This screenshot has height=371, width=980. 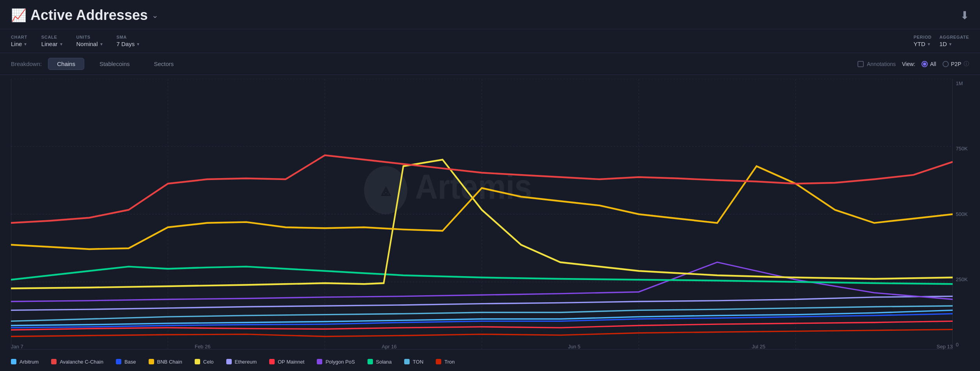 I want to click on y-label-750k: 750K, so click(x=962, y=148).